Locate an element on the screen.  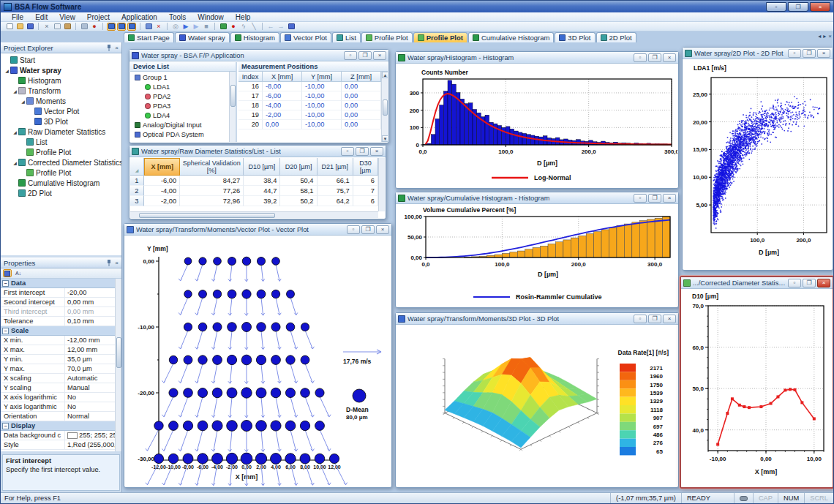
table-row: 19-2,00-10,000,00 is located at coordinates (310, 116).